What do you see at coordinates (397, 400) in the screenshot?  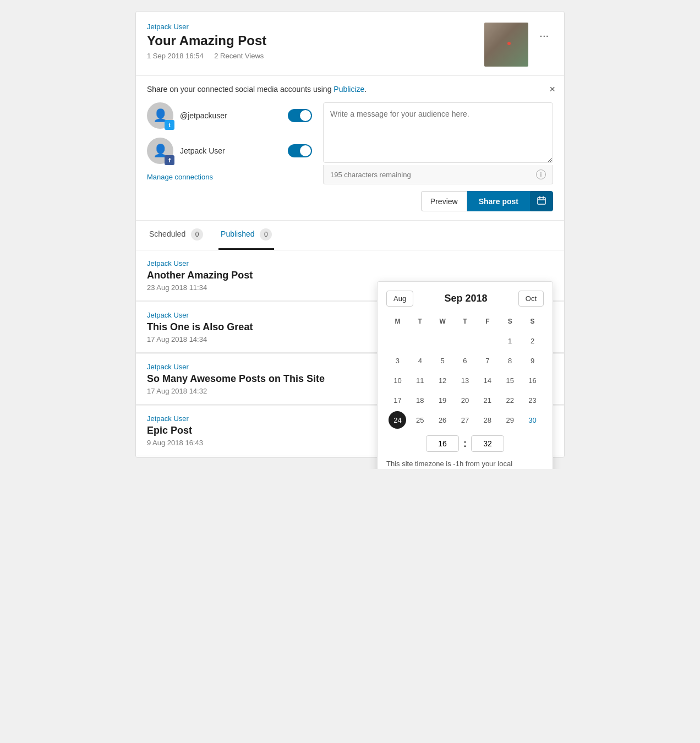 I see `cal-day-17: 17` at bounding box center [397, 400].